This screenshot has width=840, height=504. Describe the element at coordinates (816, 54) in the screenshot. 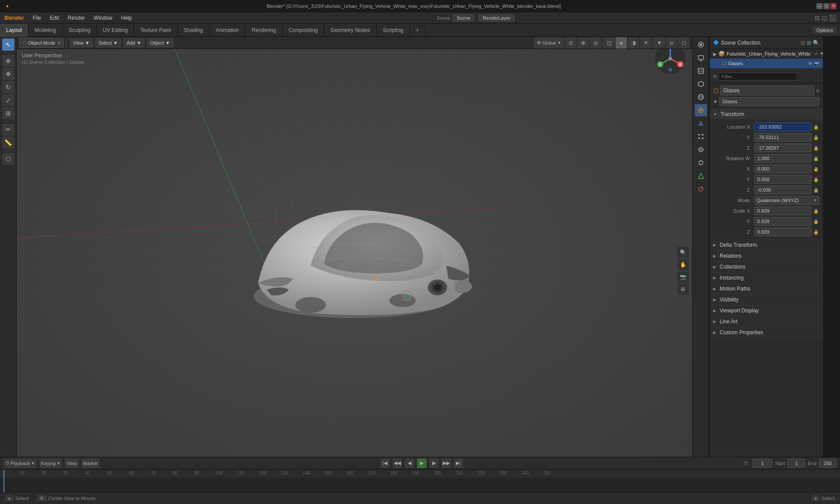

I see `outliner-eye-icon: 👁` at that location.